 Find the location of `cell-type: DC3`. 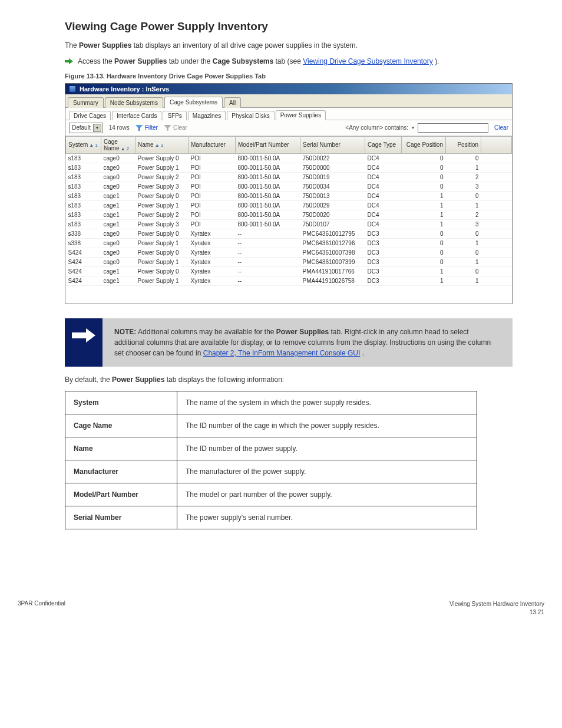

cell-type: DC3 is located at coordinates (384, 281).